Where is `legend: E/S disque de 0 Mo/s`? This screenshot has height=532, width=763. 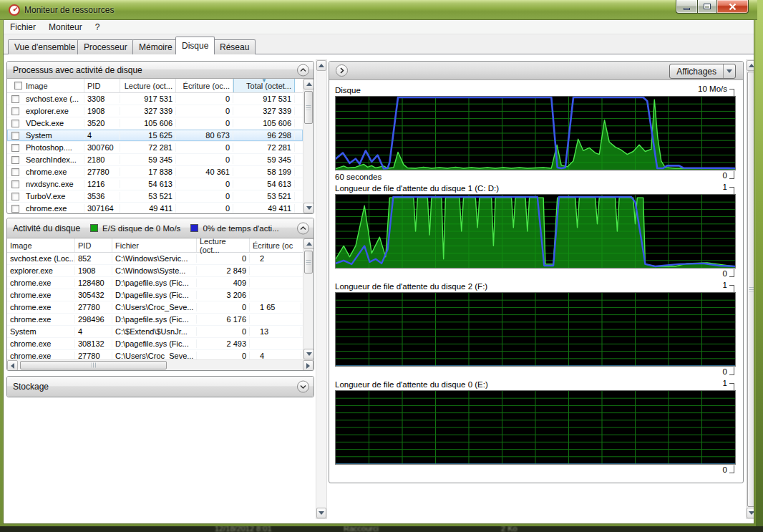
legend: E/S disque de 0 Mo/s is located at coordinates (135, 228).